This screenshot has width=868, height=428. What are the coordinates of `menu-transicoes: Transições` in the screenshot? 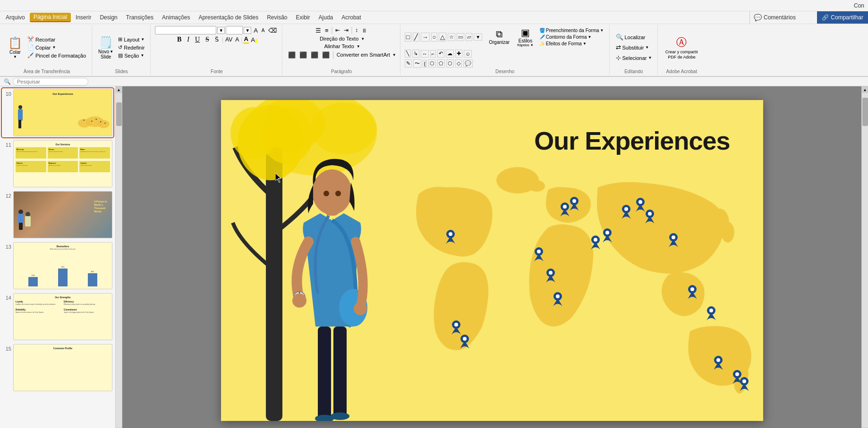 It's located at (140, 17).